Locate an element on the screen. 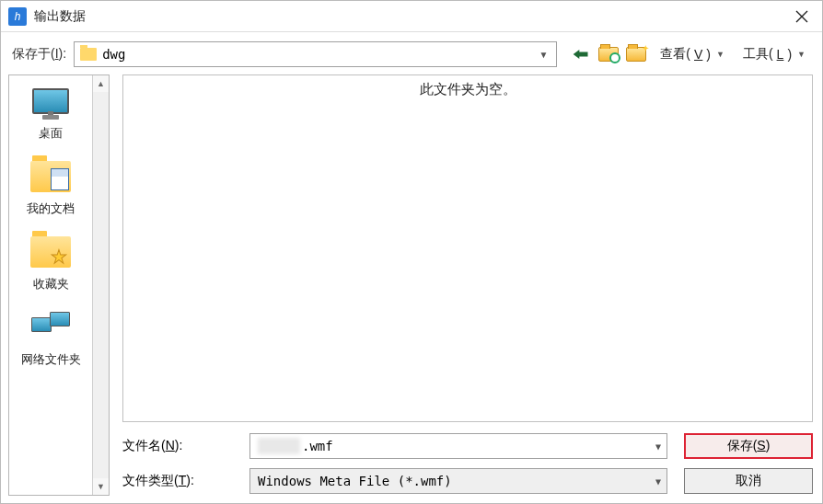 The image size is (823, 504). desktop-icon is located at coordinates (51, 101).